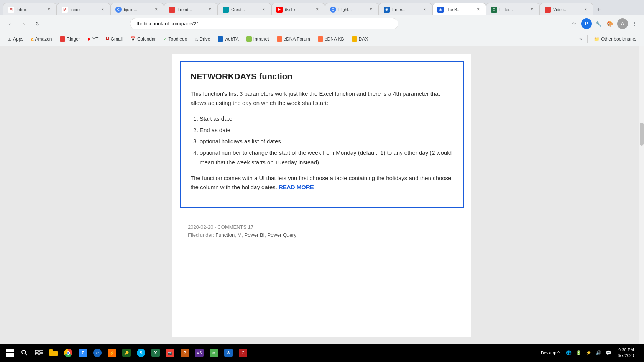 The height and width of the screenshot is (362, 644). Describe the element at coordinates (587, 39) in the screenshot. I see `bookmark-separator` at that location.